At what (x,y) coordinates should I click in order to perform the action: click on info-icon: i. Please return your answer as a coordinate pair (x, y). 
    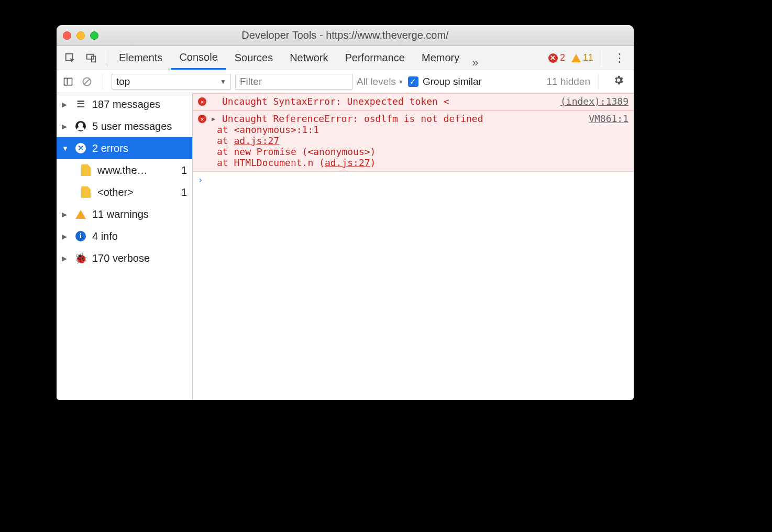
    Looking at the image, I should click on (81, 236).